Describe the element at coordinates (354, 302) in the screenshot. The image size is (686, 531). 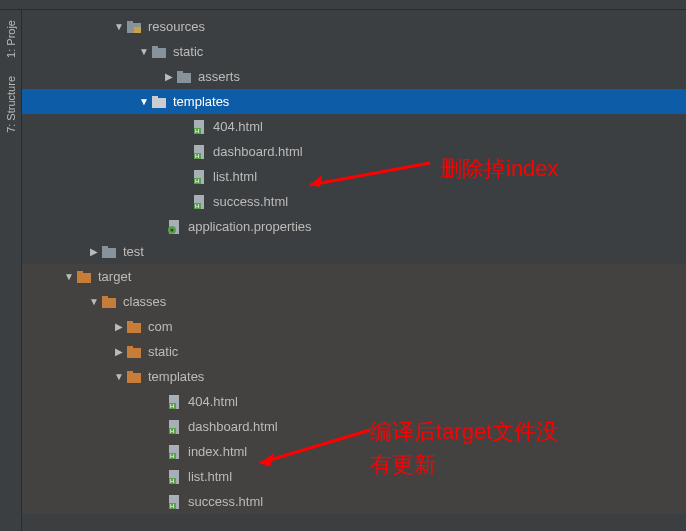
I see `tree-folder-classes: ▼ classes` at that location.